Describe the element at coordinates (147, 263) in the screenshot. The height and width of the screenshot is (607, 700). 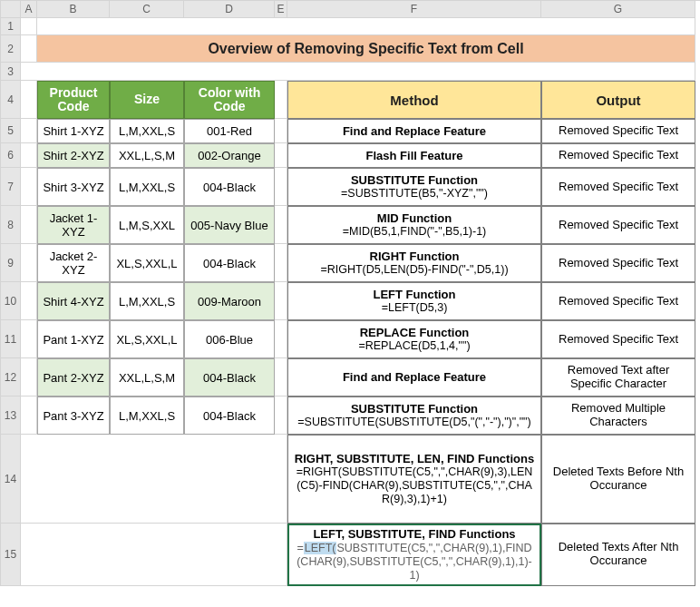
I see `table-cell: XL,S,XXL,L` at that location.